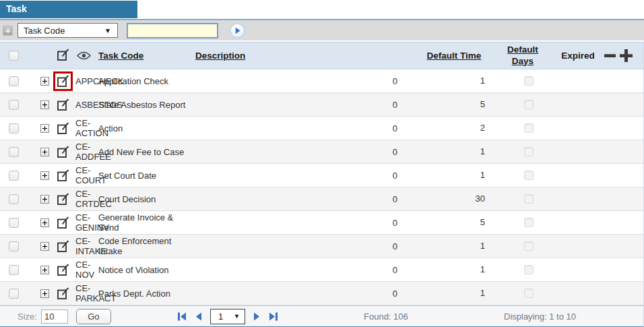 Image resolution: width=644 pixels, height=327 pixels. What do you see at coordinates (63, 81) in the screenshot?
I see `edit-button-highlighted` at bounding box center [63, 81].